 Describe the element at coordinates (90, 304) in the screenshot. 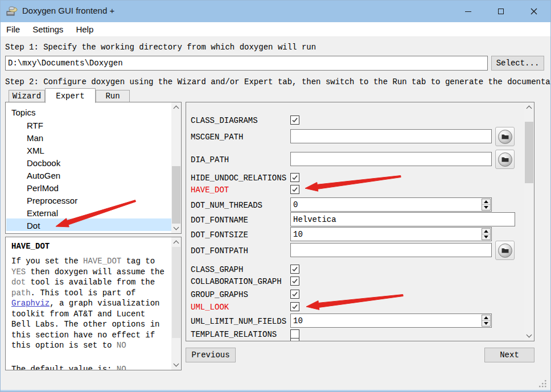

I see `help-paragraph: If you set the HAVE_DOT tag to YES then …` at that location.